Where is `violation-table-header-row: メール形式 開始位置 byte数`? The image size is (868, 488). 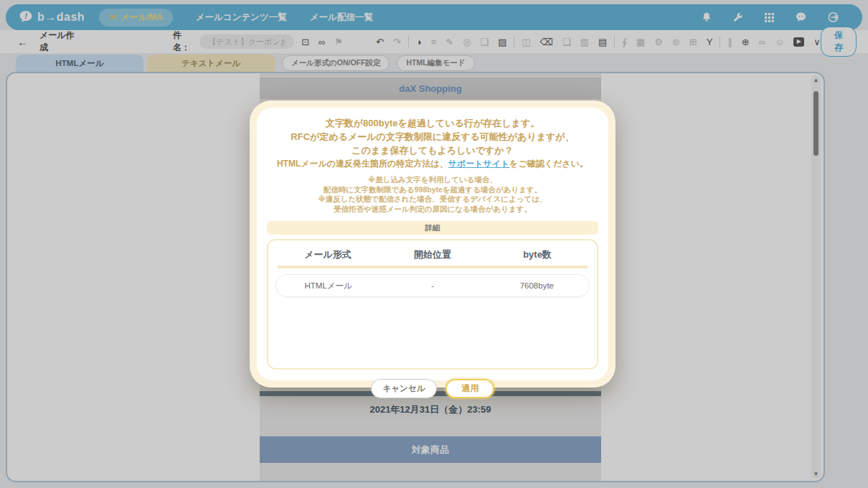
violation-table-header-row: メール形式 開始位置 byte数 is located at coordinates (433, 255).